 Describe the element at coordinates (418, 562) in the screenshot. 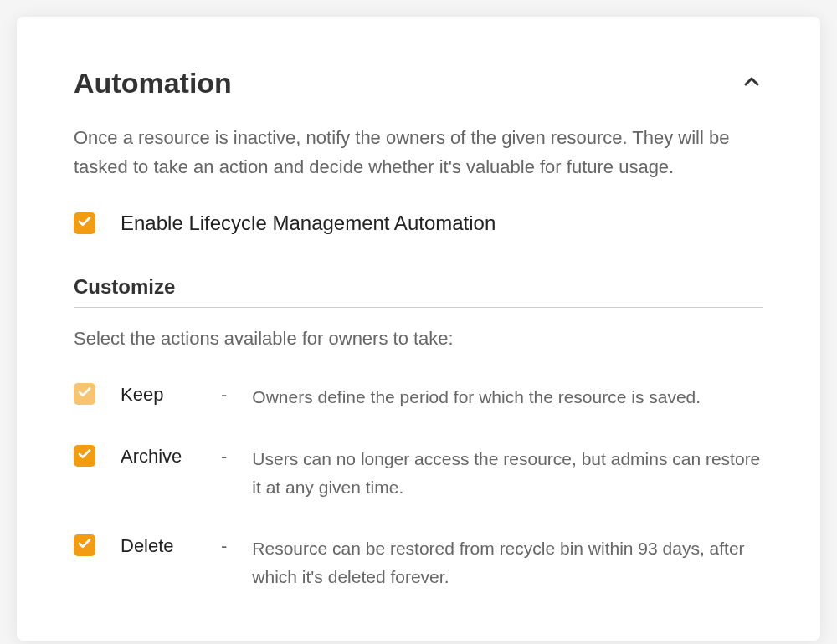

I see `action-row-delete: Delete - Resource can be restored from r…` at that location.